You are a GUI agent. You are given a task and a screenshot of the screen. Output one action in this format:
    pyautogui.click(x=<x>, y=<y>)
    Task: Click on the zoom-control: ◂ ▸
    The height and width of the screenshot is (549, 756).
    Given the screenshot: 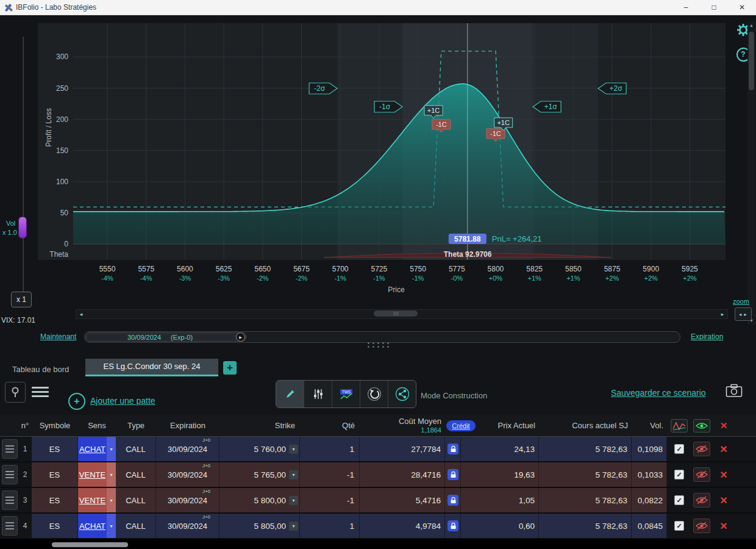 What is the action you would take?
    pyautogui.click(x=743, y=314)
    